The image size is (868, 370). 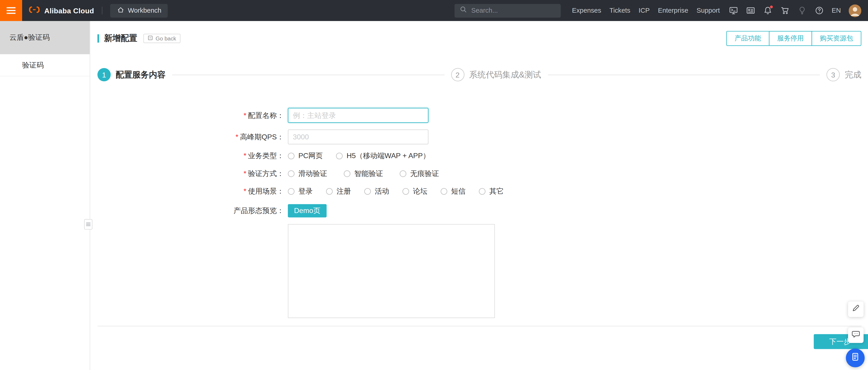 I want to click on chat-support-fab, so click(x=856, y=335).